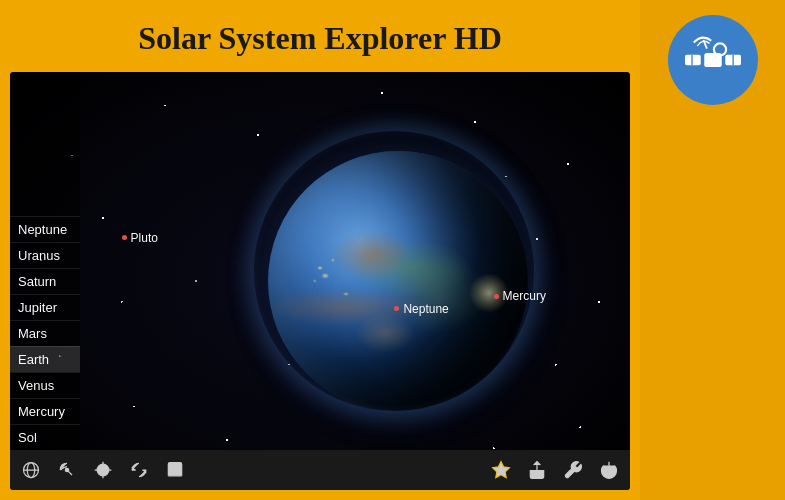  Describe the element at coordinates (45, 437) in the screenshot. I see `sidebar-item-sol: Sol` at that location.